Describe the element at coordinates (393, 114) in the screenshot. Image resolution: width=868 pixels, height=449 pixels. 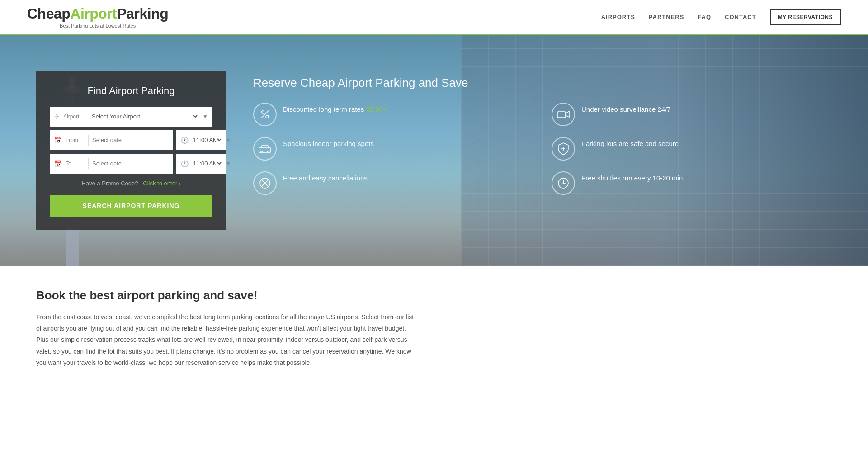
I see `feature-discount: Discounted long term rates $5.95+` at that location.